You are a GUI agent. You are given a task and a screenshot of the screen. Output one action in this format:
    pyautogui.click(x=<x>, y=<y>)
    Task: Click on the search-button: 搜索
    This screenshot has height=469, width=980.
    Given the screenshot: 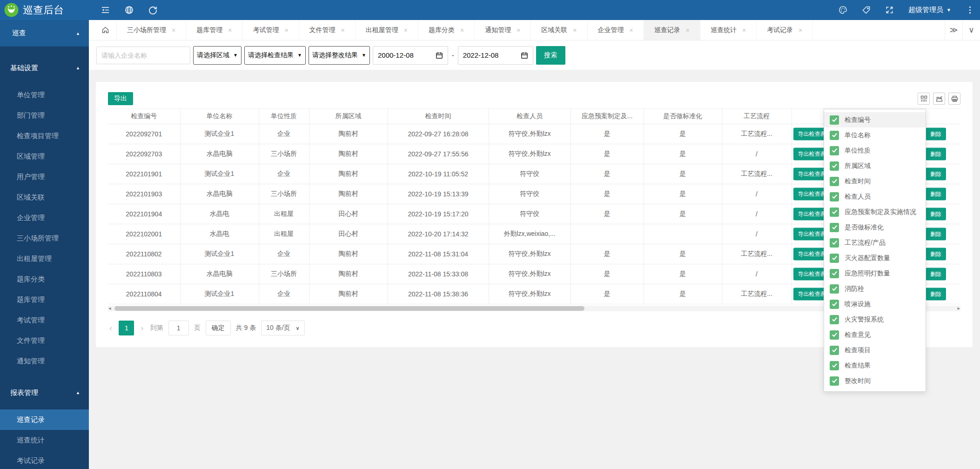 What is the action you would take?
    pyautogui.click(x=551, y=55)
    